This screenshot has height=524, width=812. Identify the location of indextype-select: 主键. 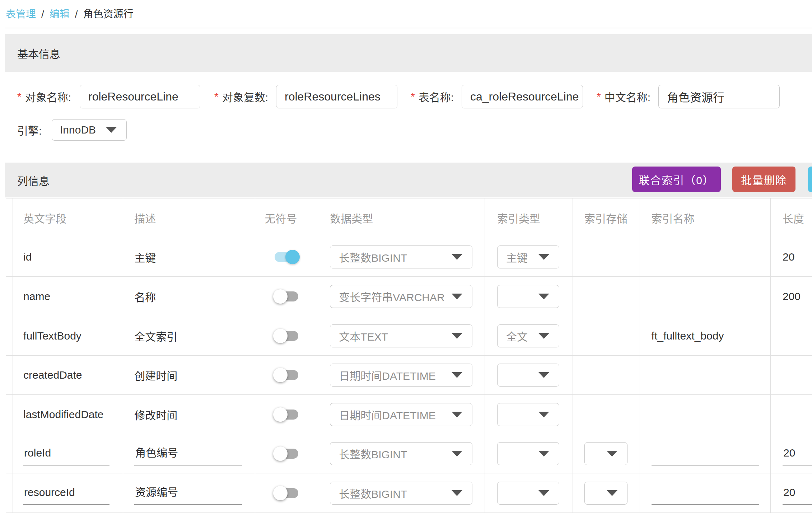
(528, 257).